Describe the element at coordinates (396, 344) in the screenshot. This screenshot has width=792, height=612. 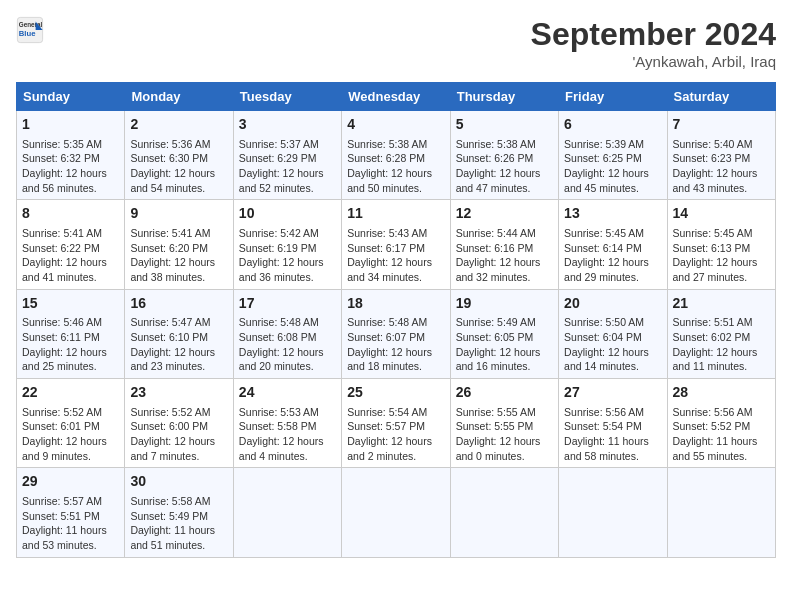
I see `day-info: Sunrise: 5:48 AMSunset: 6:07 PMDaylight:…` at that location.